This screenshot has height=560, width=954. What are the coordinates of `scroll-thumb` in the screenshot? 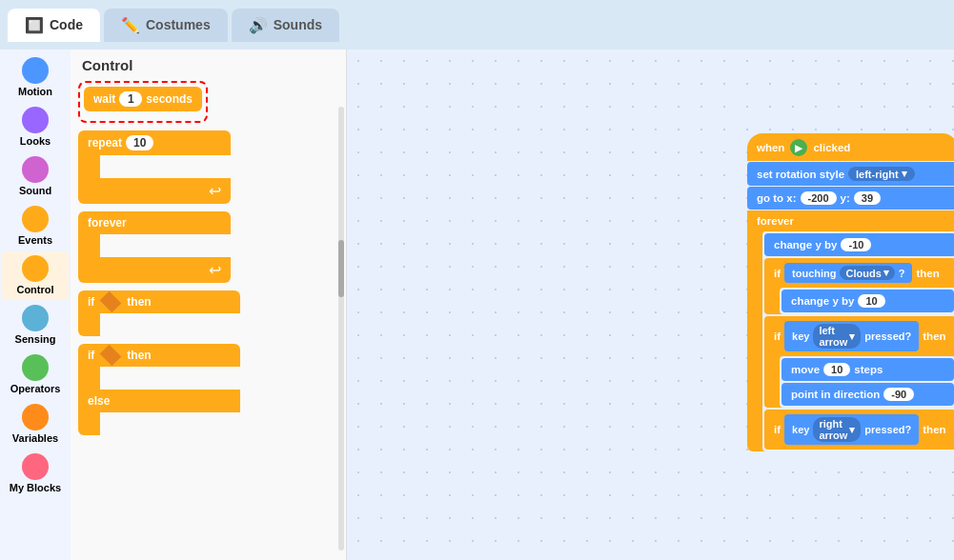 It's located at (341, 269).